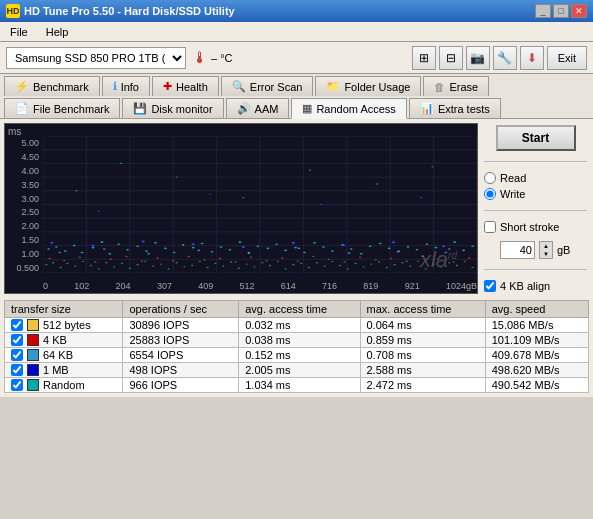  Describe the element at coordinates (536, 178) in the screenshot. I see `radio-read: Read` at that location.